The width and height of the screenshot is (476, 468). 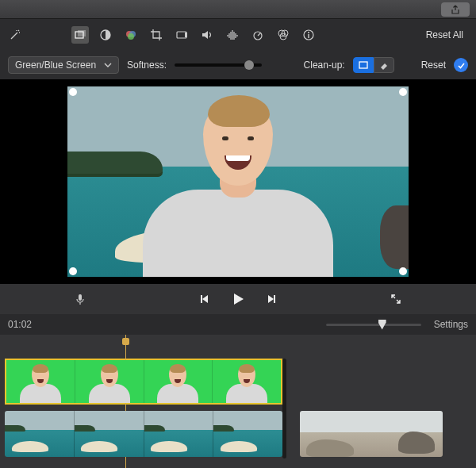 I want to click on skip-back-icon, so click(x=205, y=299).